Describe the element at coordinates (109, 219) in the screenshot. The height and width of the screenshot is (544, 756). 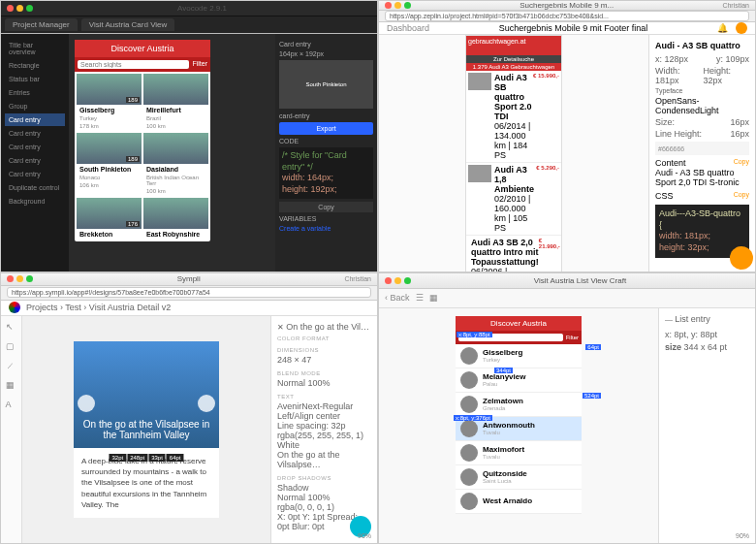
I see `card: 176Brekketon` at that location.